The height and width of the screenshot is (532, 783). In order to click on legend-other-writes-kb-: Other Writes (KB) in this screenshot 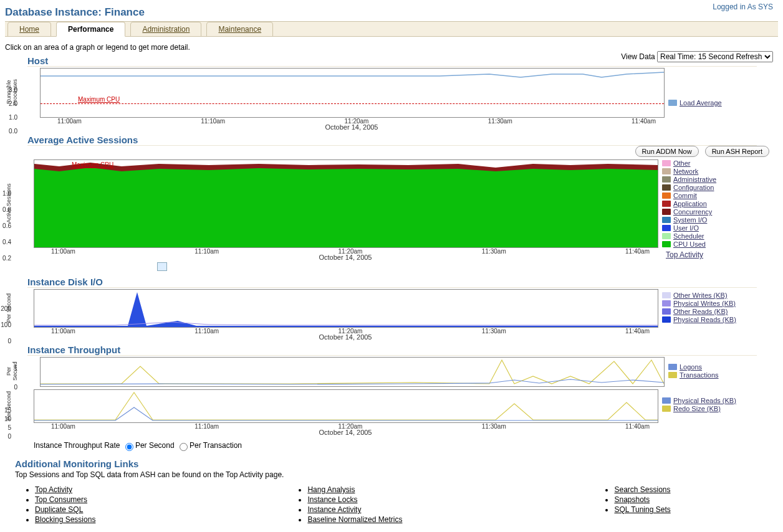, I will do `click(701, 295)`.